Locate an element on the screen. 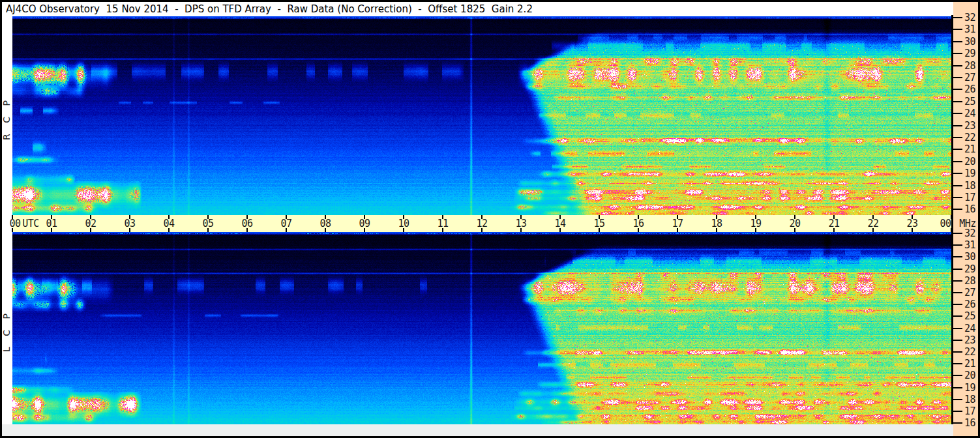 The height and width of the screenshot is (438, 980). hour-label: 14 is located at coordinates (559, 224).